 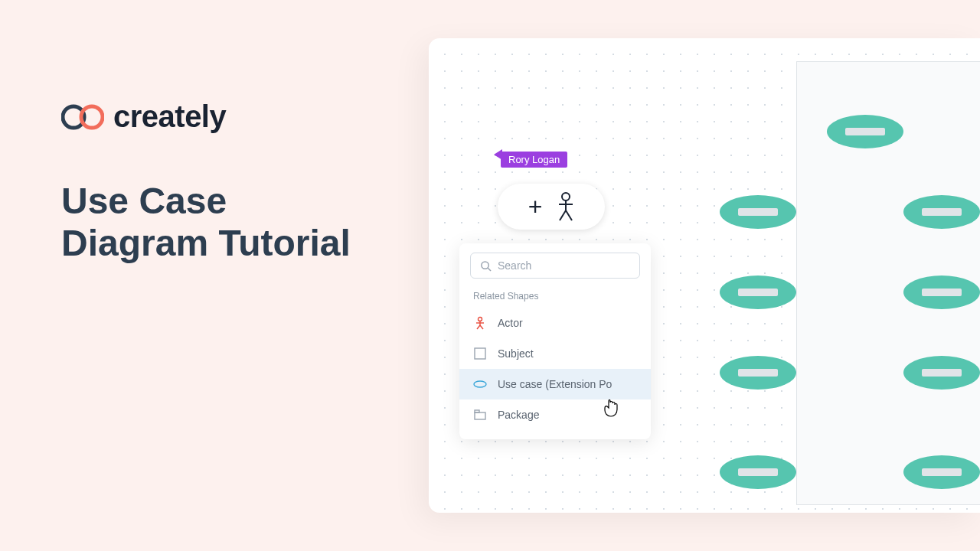 What do you see at coordinates (536, 207) in the screenshot?
I see `plus-icon: +` at bounding box center [536, 207].